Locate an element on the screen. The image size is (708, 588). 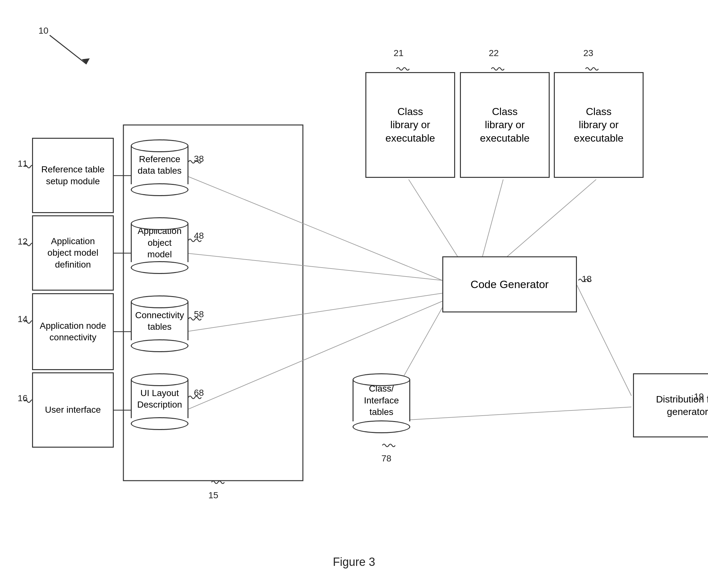
distribution-file-box: Distribution filegenerator is located at coordinates (671, 405).